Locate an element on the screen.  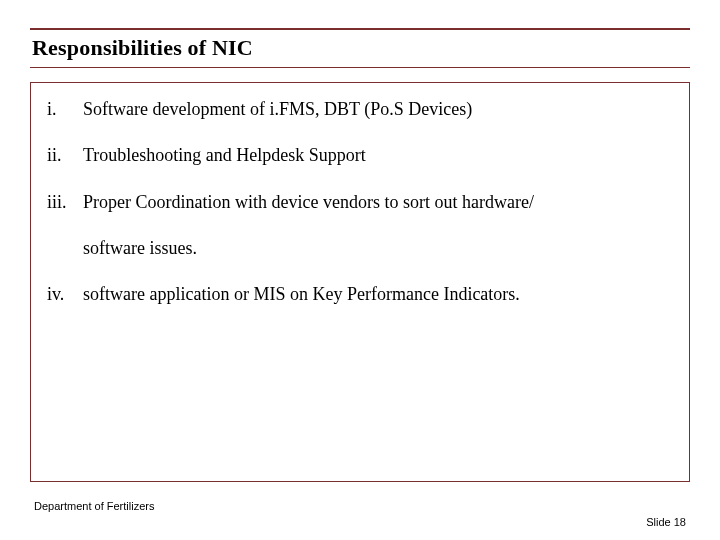
list-item-text-cont: software issues. is located at coordinates (377, 248).